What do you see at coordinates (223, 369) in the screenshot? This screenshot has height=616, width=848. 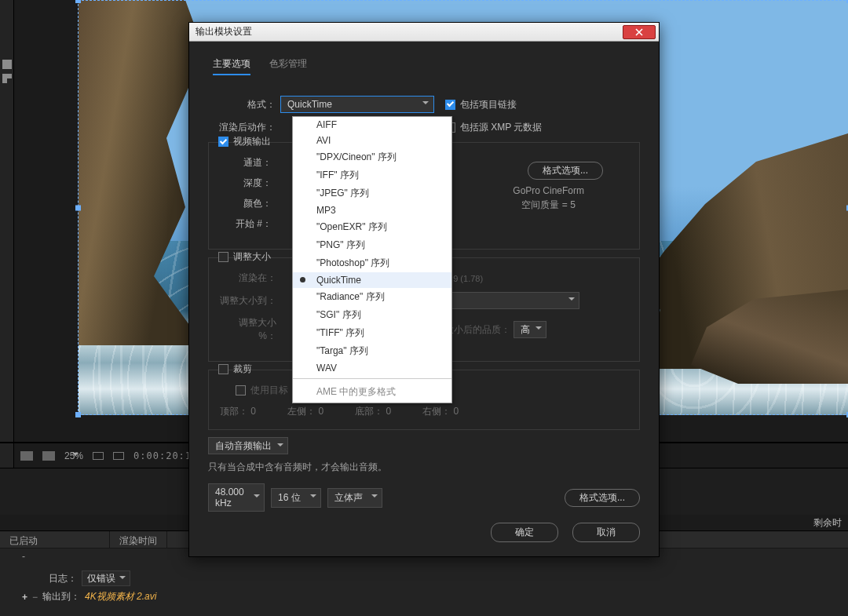 I see `crop-checkbox` at bounding box center [223, 369].